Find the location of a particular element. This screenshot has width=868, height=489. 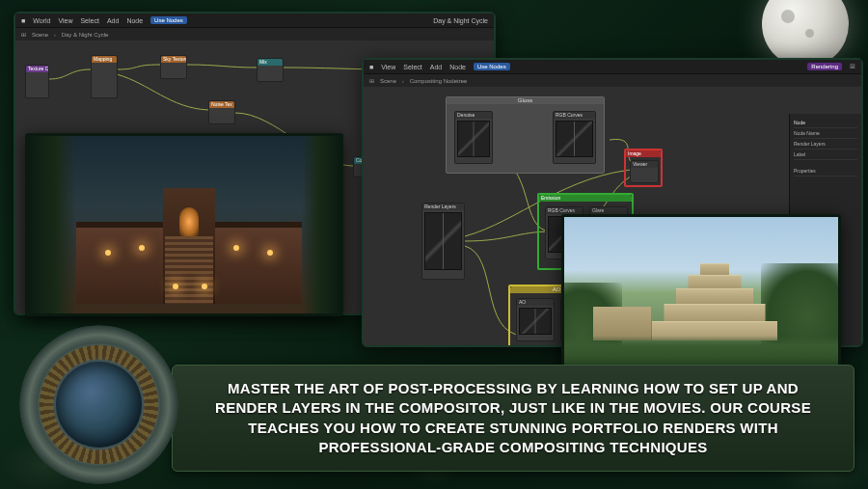

node-mapping: Mapping is located at coordinates (104, 77).